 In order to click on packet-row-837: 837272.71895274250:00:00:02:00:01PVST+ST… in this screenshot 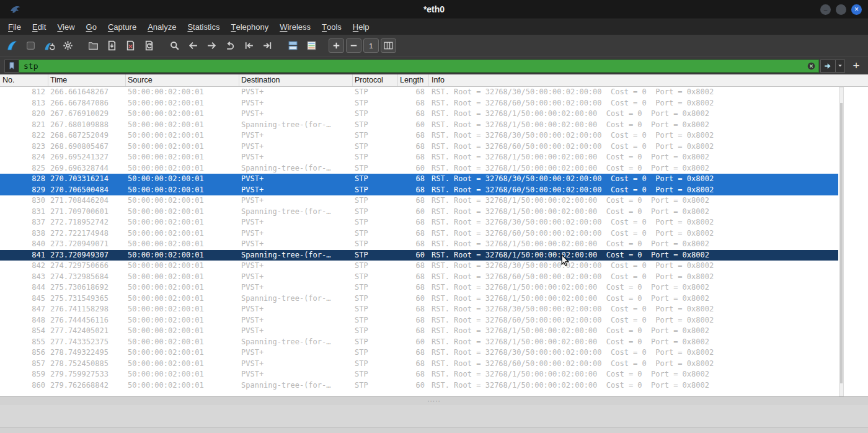, I will do `click(419, 223)`.